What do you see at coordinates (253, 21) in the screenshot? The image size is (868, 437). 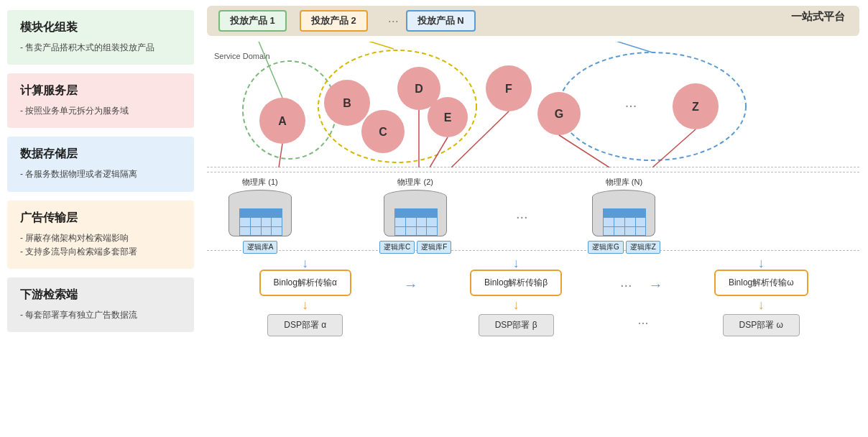 I see `product-tag-1: 投放产品 1` at bounding box center [253, 21].